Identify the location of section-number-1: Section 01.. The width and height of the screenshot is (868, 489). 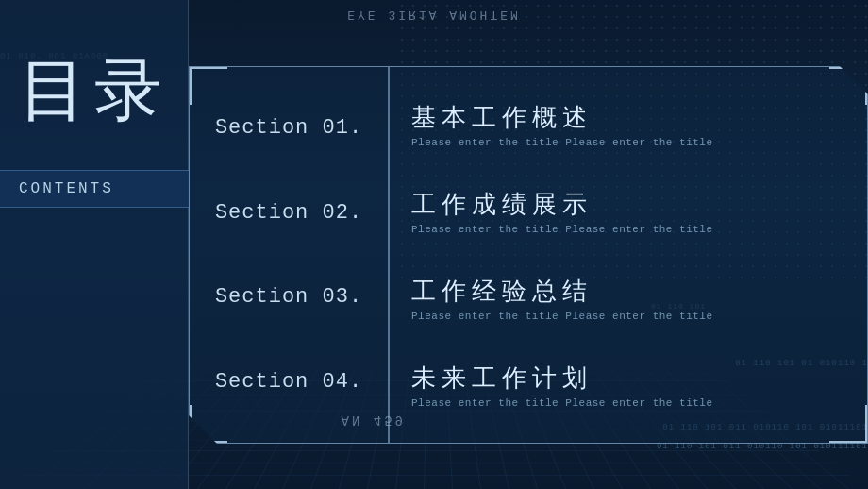
(289, 128).